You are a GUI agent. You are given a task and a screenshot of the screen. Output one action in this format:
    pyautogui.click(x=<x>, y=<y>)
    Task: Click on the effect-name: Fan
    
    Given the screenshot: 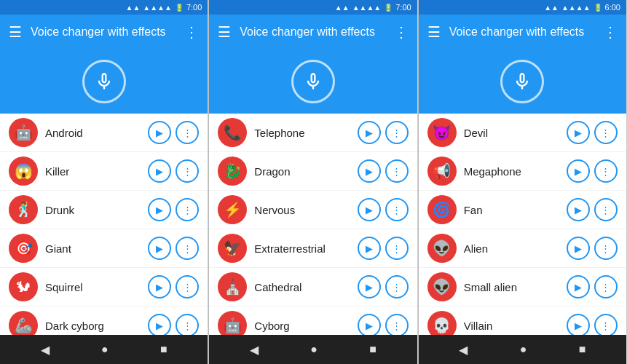 What is the action you would take?
    pyautogui.click(x=511, y=210)
    